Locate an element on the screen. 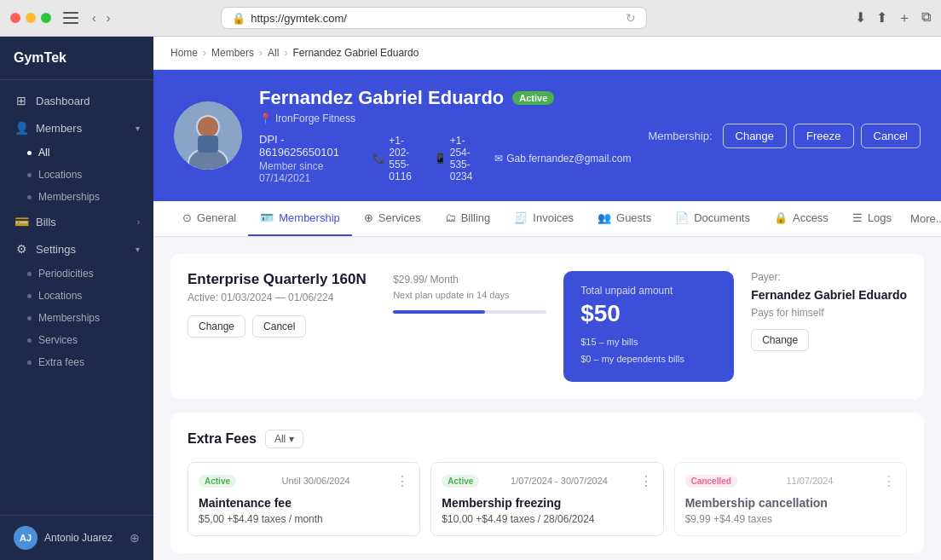  fee-card-1: Active Until 30/06/2024 ⋮ Maintenance fe… is located at coordinates (303, 499).